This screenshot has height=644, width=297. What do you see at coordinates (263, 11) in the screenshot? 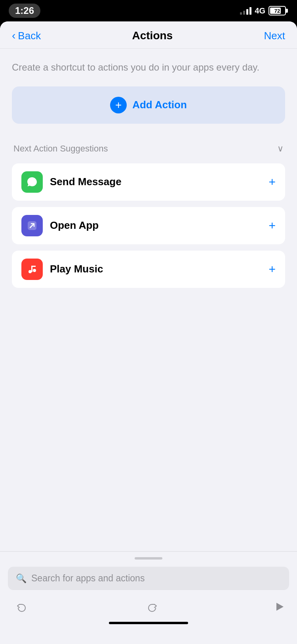
I see `status-icons: 4G 72` at bounding box center [263, 11].